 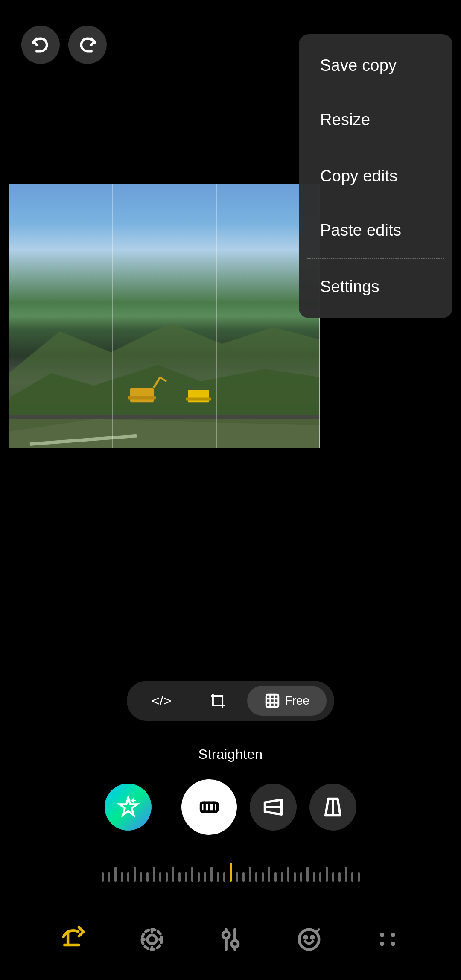 What do you see at coordinates (376, 287) in the screenshot?
I see `menu-item-settings: Settings` at bounding box center [376, 287].